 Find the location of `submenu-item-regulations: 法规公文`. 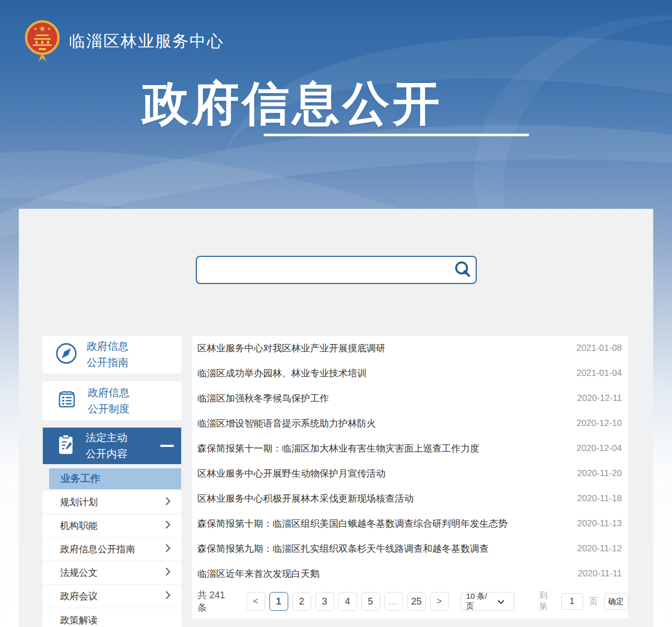

submenu-item-regulations: 法规公文 is located at coordinates (112, 573).